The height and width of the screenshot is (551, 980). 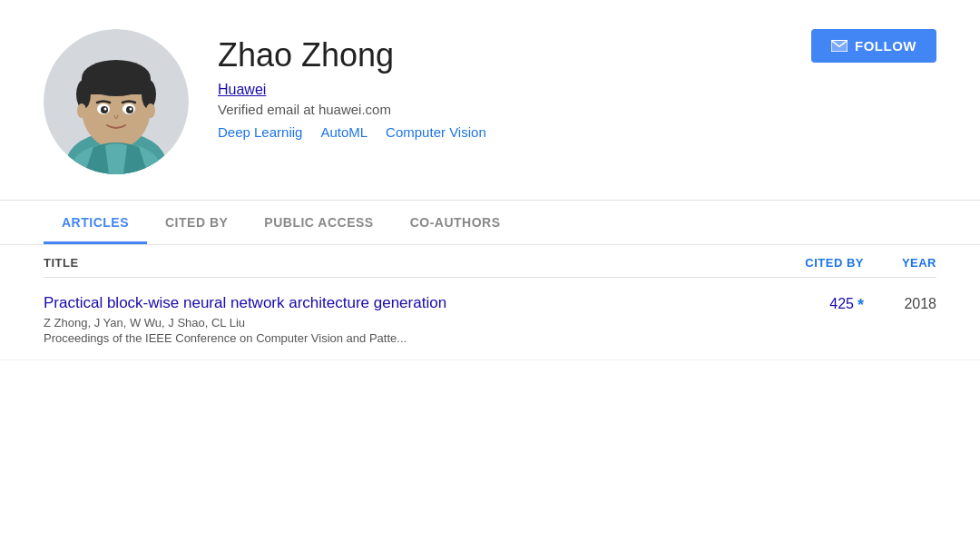 I want to click on tab-co-authors: CO-AUTHORS, so click(x=456, y=222).